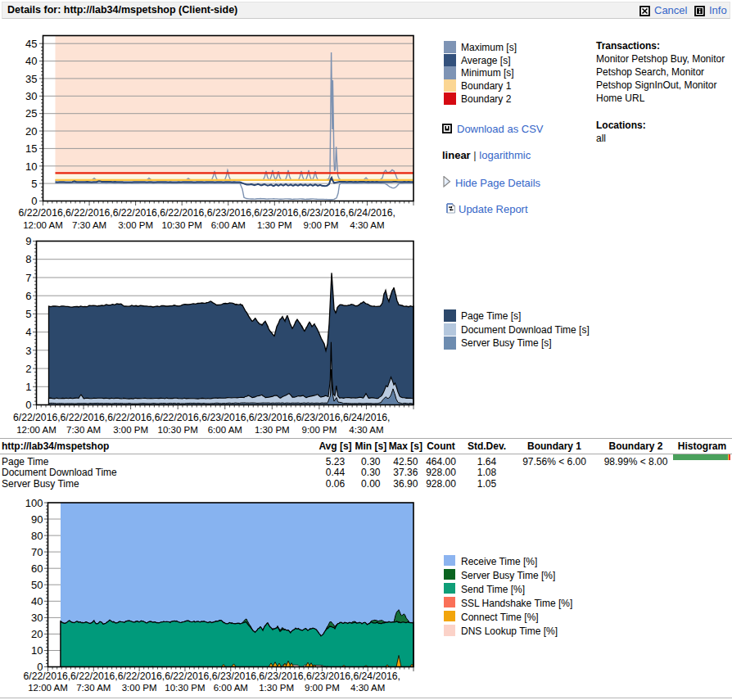 The image size is (732, 700). Describe the element at coordinates (28, 368) in the screenshot. I see `svg-text: 2` at that location.